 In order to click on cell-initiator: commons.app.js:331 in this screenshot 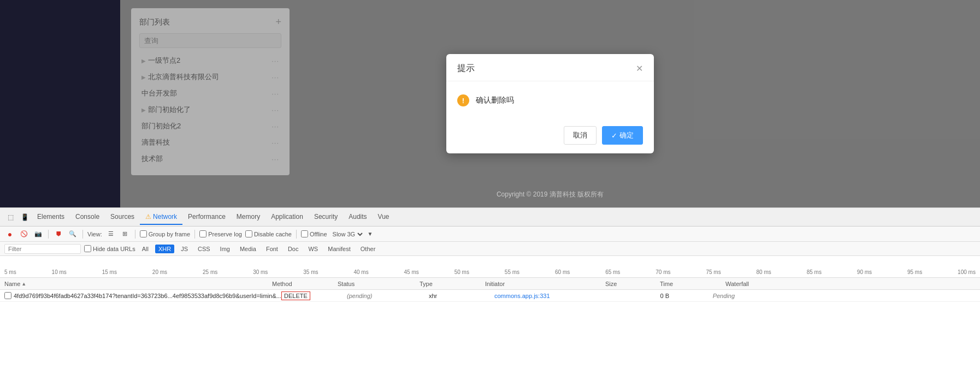, I will do `click(554, 296)`.